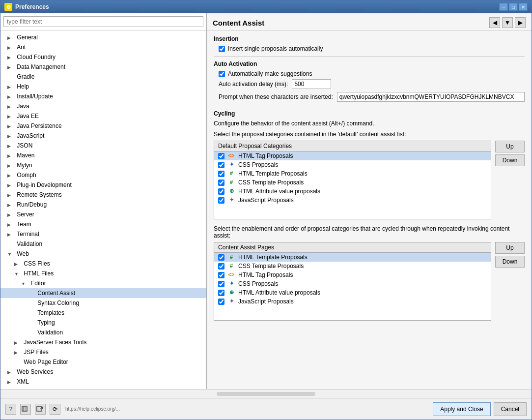  Describe the element at coordinates (103, 136) in the screenshot. I see `tree-item-javascript: ▶ JavaScript` at that location.